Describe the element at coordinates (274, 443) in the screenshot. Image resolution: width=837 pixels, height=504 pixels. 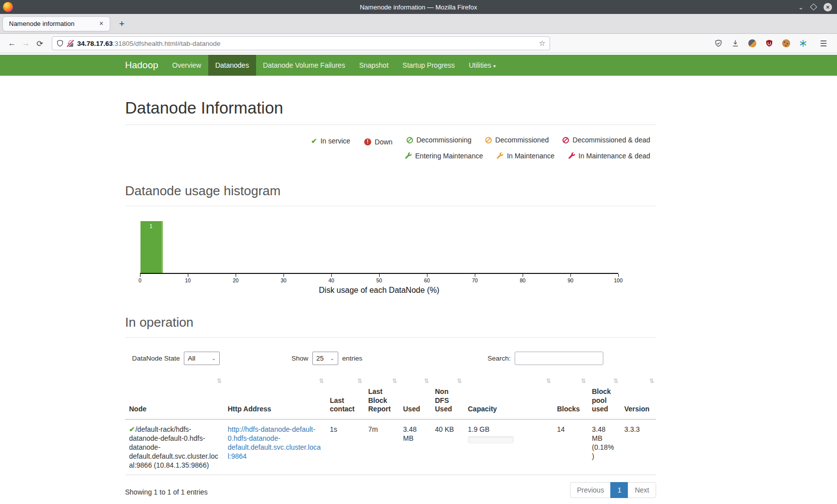
I see `datanode-http-link: http://hdfs-datanode-default-0.hdfs-data…` at that location.